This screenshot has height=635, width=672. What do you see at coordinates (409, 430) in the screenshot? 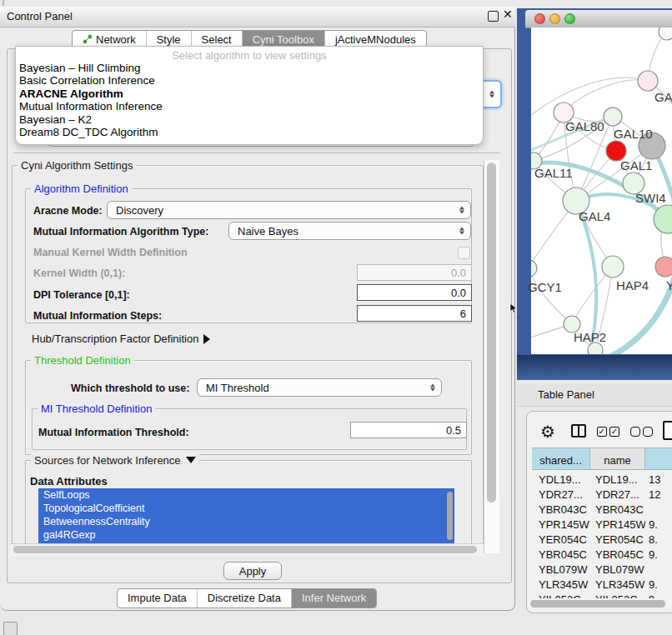
I see `mi-threshold-field: 0.5` at bounding box center [409, 430].